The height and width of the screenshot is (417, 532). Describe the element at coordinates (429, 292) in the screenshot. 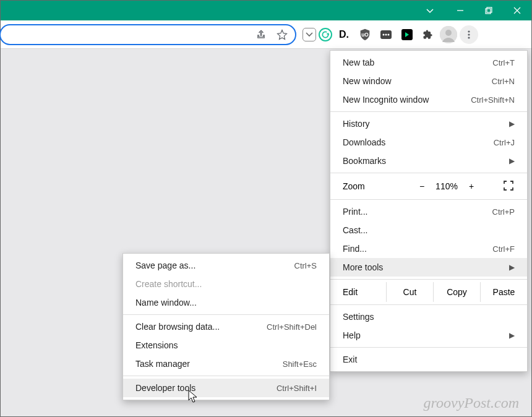

I see `edit-row: Edit Cut Copy Paste` at that location.